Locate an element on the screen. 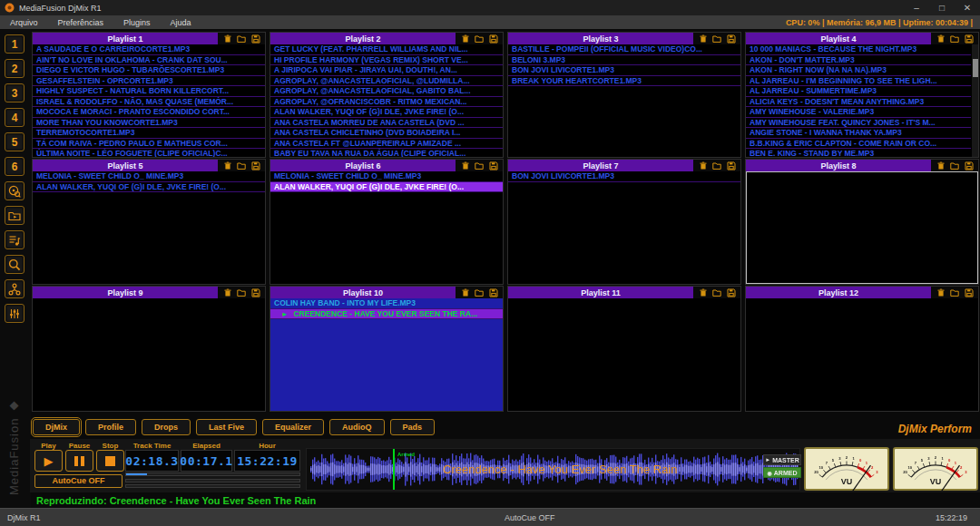  playlist-item: ►CREENDENCE - HAVE YOU EVER SEEN THE RA.… is located at coordinates (387, 315).